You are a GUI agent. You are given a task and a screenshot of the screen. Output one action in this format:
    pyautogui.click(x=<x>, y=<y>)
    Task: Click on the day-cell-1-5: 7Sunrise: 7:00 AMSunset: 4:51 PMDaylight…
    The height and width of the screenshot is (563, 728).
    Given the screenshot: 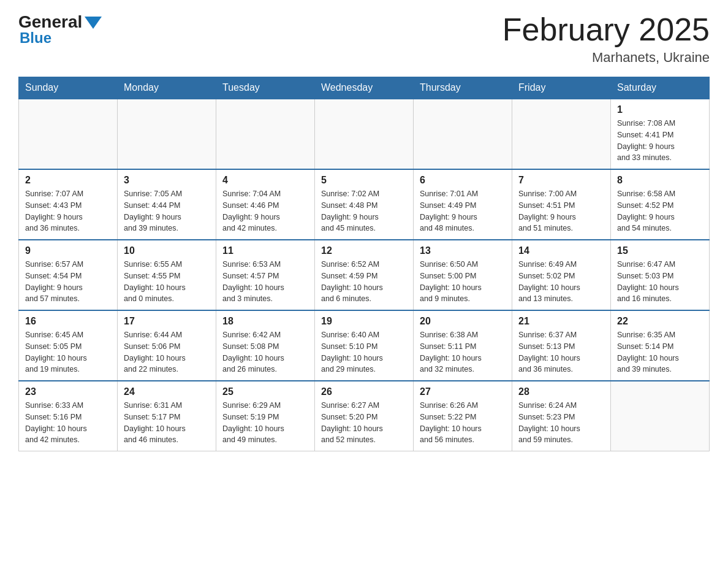 What is the action you would take?
    pyautogui.click(x=561, y=205)
    